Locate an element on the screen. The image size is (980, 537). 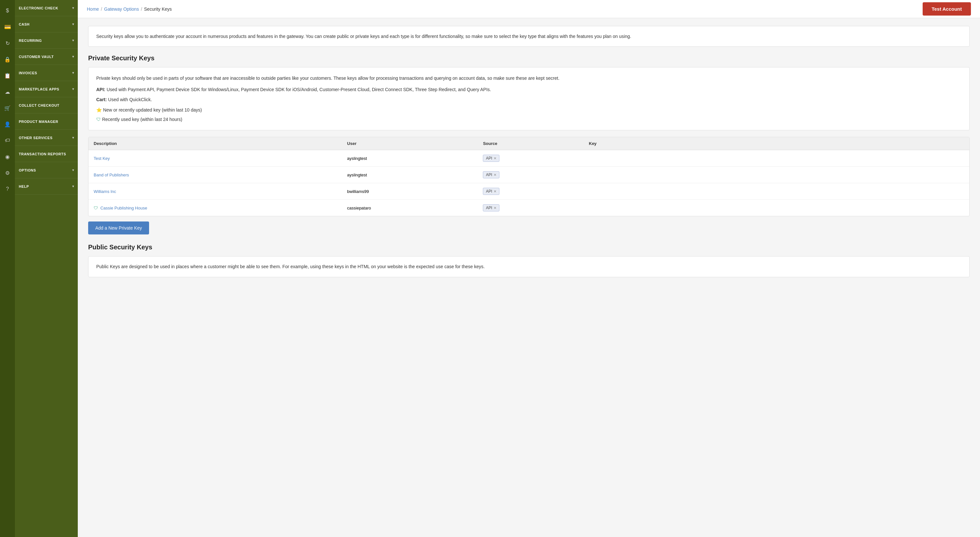
cart-info: Cart: Used with QuickClick. is located at coordinates (529, 100).